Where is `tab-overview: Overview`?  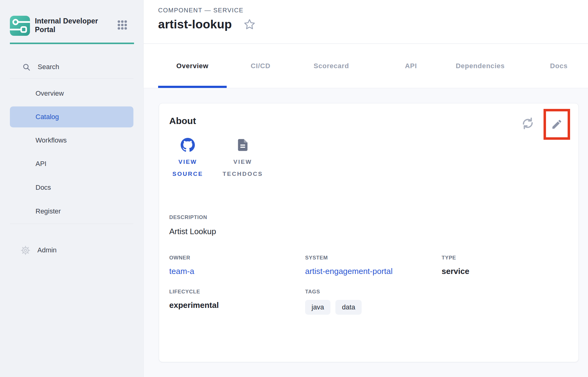
tab-overview: Overview is located at coordinates (192, 66).